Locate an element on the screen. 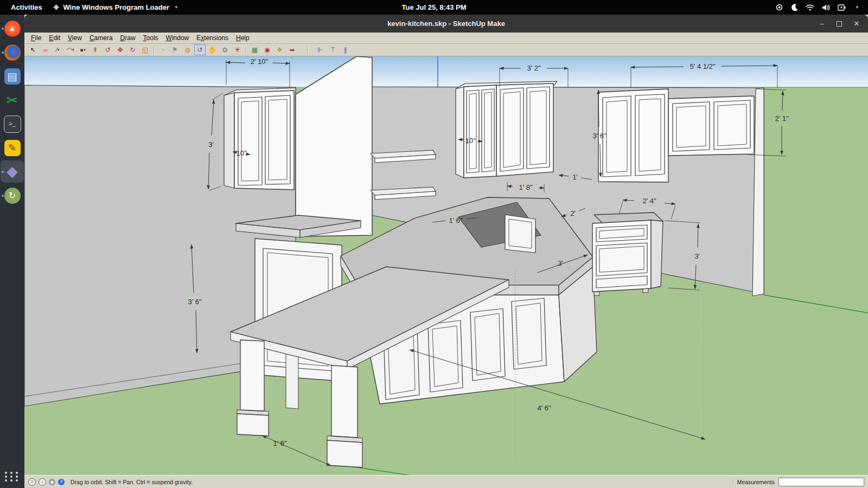  export-button: ➥ is located at coordinates (292, 50).